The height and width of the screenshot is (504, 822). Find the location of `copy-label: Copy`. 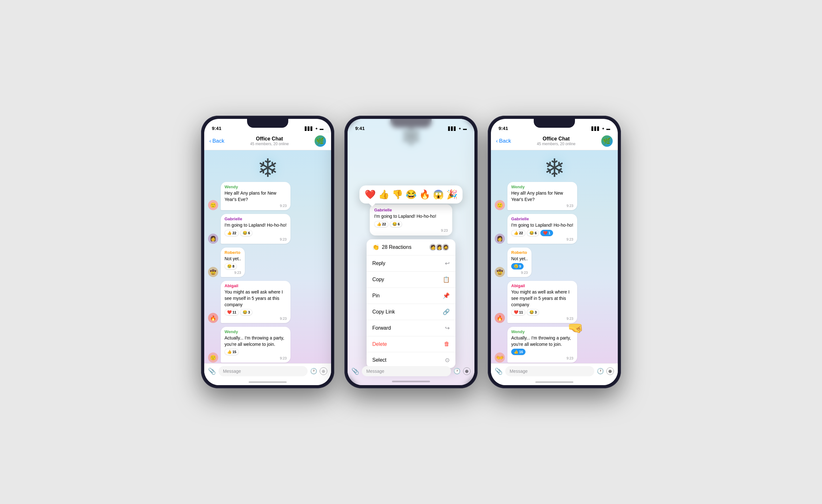

copy-label: Copy is located at coordinates (378, 280).